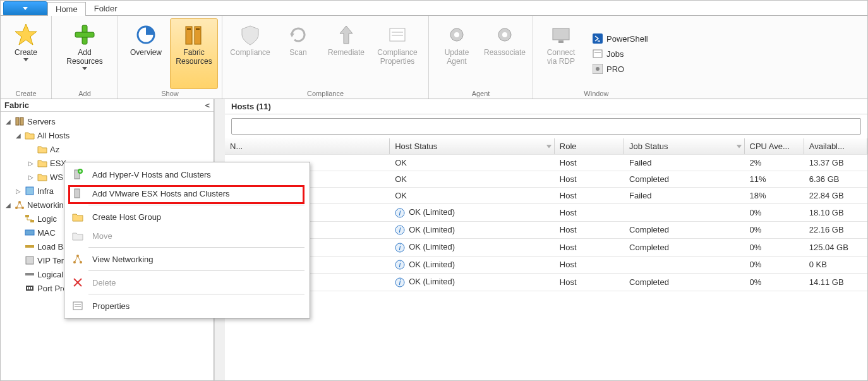  Describe the element at coordinates (26, 35) in the screenshot. I see `star-icon` at that location.